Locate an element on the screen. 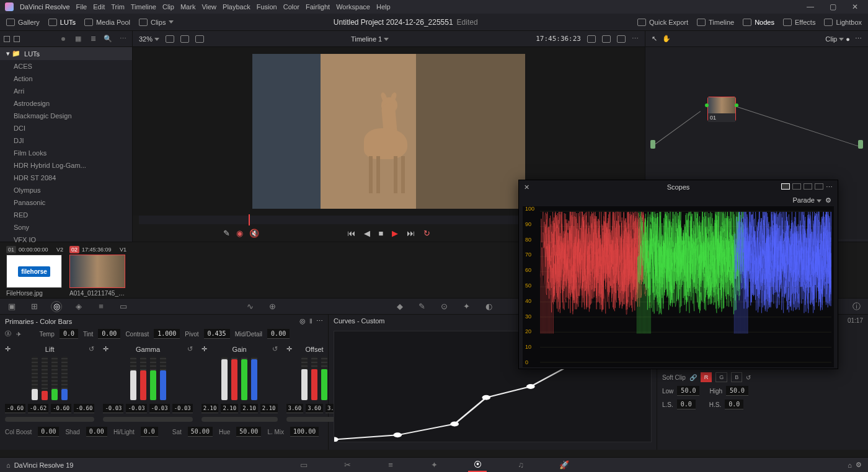  node-scope-dropdown: Clip ● is located at coordinates (838, 39).